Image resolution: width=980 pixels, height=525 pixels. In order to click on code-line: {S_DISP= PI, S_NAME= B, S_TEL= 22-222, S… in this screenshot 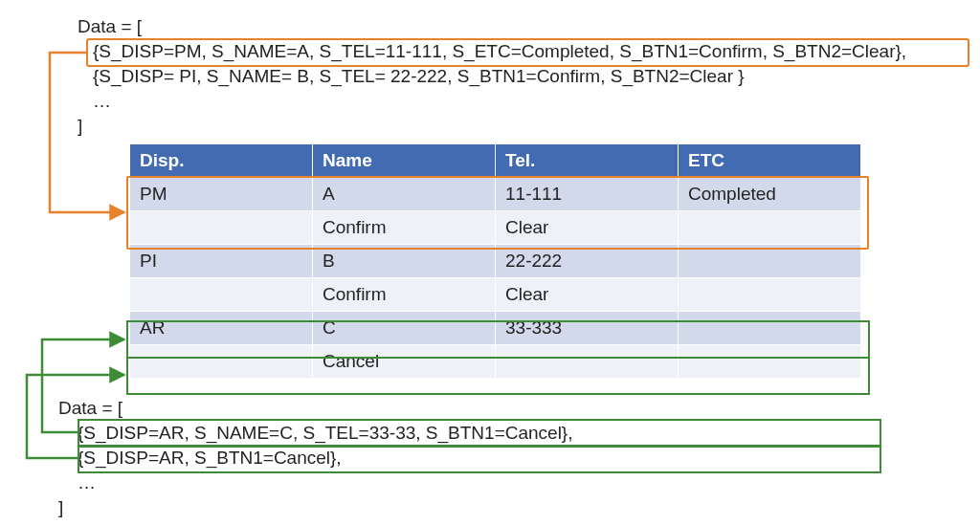, I will do `click(492, 77)`.